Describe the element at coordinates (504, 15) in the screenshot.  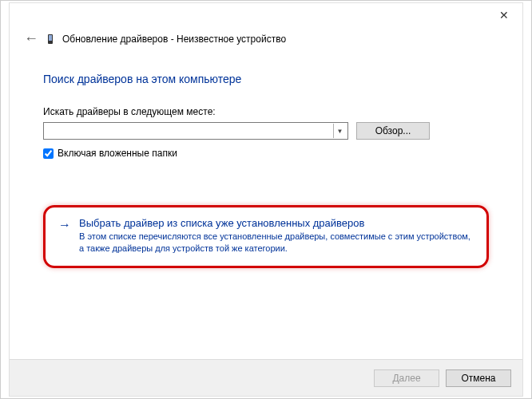
I see `close-icon: ✕` at that location.